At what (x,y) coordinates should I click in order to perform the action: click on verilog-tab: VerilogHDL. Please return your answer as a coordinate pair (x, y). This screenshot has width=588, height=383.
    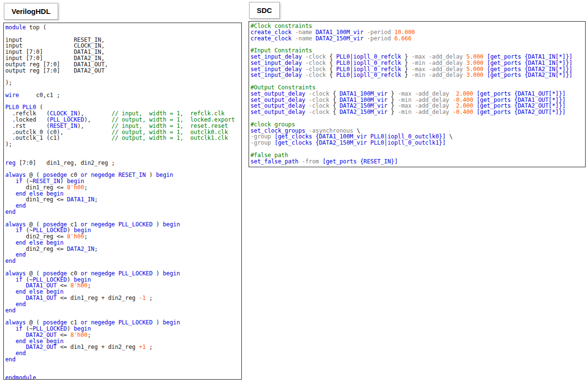
    Looking at the image, I should click on (31, 12).